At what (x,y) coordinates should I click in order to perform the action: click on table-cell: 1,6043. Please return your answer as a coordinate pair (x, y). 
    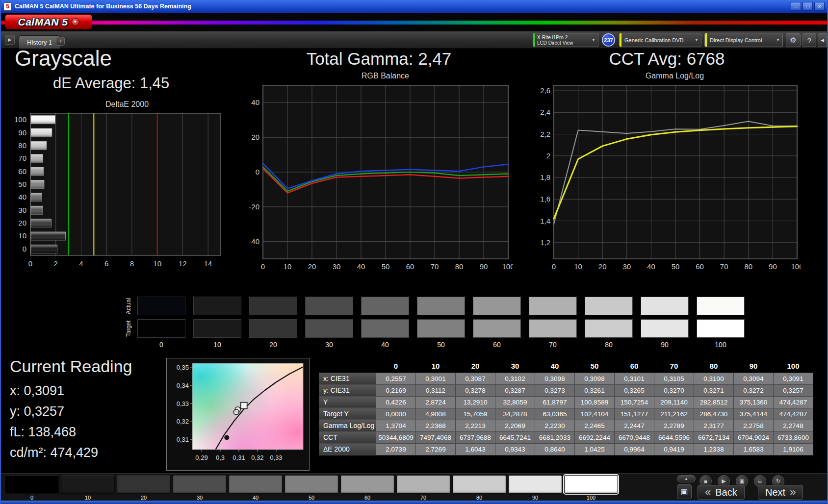
    Looking at the image, I should click on (476, 449).